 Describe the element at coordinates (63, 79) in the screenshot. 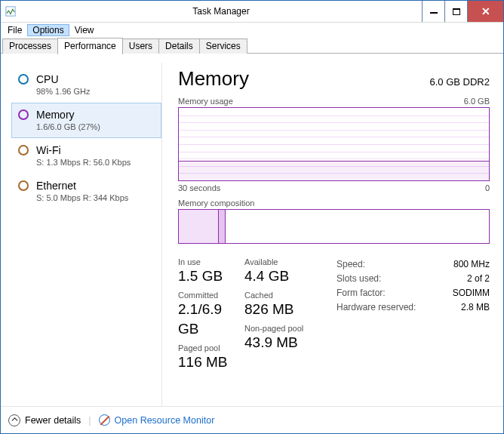

I see `sidebar-label-cpu: CPU` at that location.